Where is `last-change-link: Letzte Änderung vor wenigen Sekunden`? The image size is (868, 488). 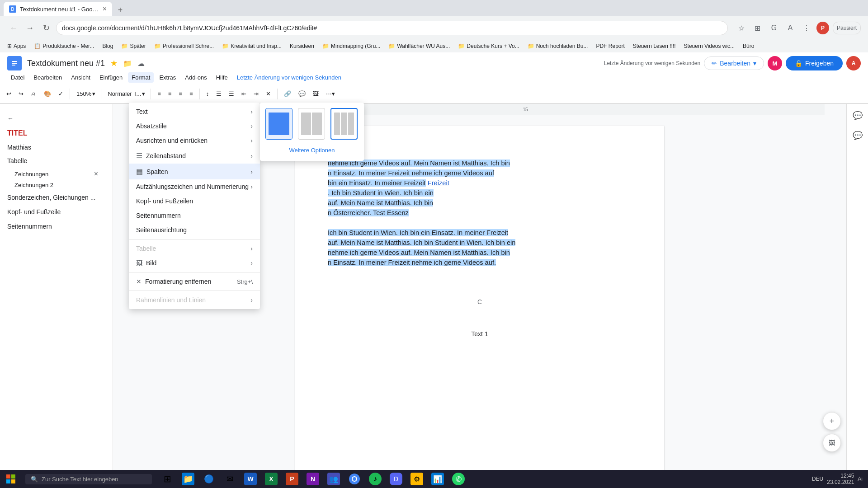 last-change-link: Letzte Änderung vor wenigen Sekunden is located at coordinates (289, 78).